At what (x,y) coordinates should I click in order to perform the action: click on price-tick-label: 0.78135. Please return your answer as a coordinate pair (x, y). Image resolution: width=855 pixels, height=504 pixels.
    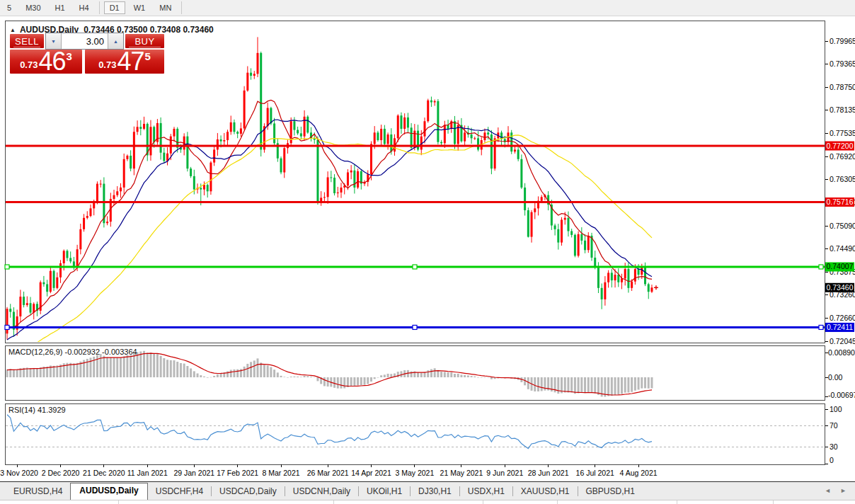
    Looking at the image, I should click on (842, 110).